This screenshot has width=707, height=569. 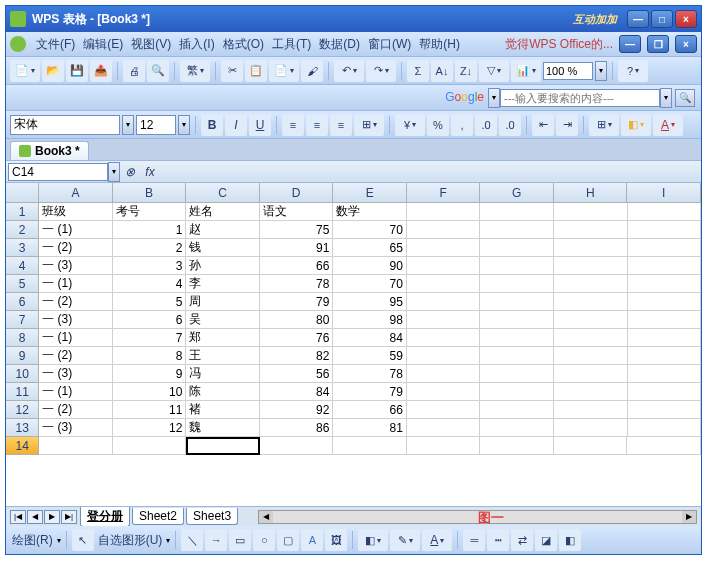 I want to click on sort-asc-button: A↓, so click(x=442, y=71).